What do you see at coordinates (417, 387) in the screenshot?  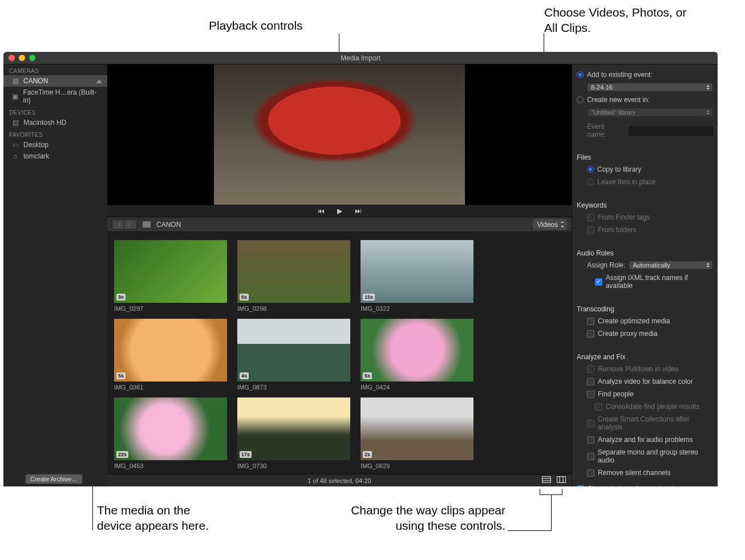 I see `clip-label: IMG_0424` at bounding box center [417, 387].